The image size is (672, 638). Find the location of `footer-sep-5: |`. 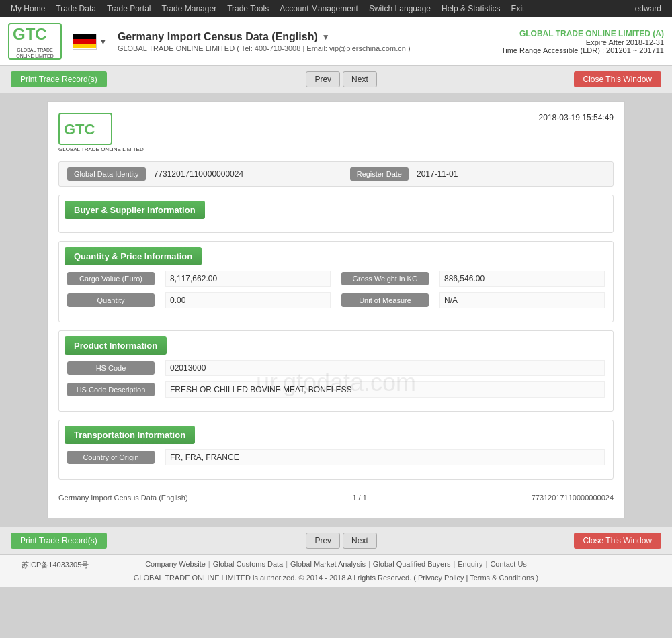

footer-sep-5: | is located at coordinates (487, 564).